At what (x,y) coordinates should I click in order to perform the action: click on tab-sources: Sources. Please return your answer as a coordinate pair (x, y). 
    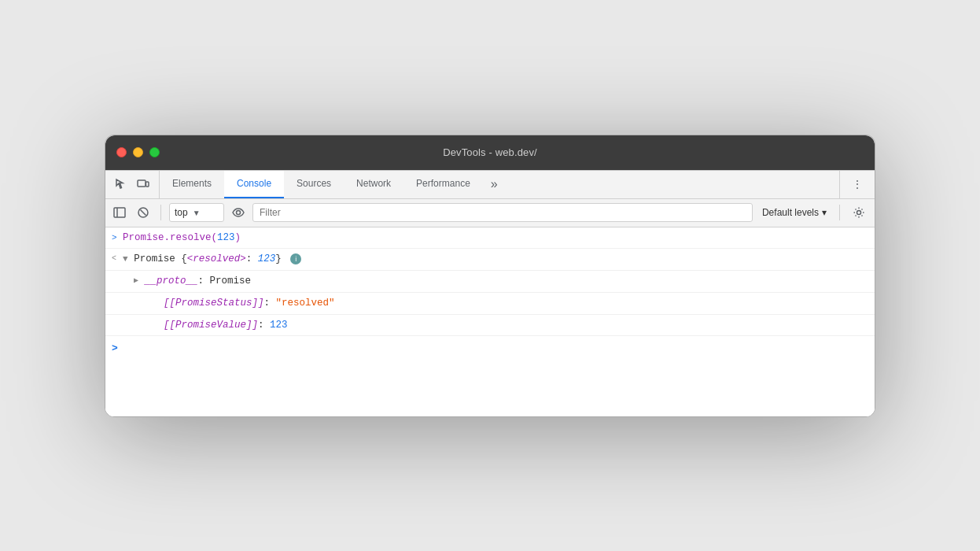
    Looking at the image, I should click on (314, 184).